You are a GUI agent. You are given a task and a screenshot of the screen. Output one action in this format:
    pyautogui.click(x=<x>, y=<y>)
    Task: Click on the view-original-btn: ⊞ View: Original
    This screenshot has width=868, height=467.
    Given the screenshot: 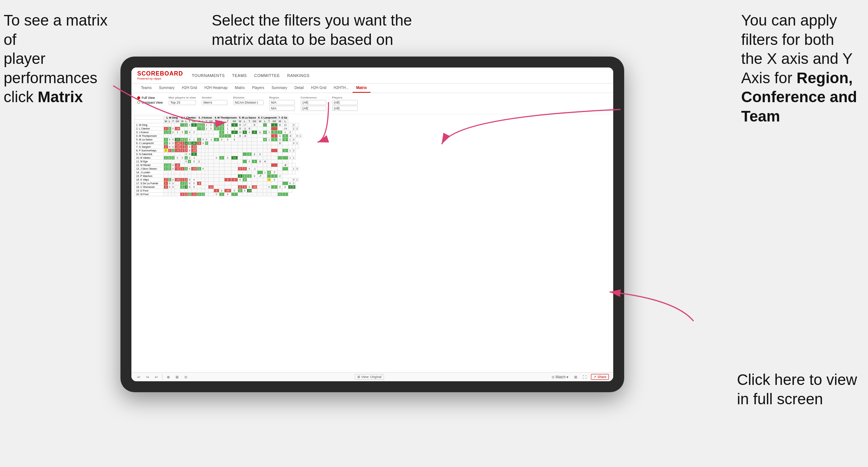 What is the action you would take?
    pyautogui.click(x=369, y=377)
    